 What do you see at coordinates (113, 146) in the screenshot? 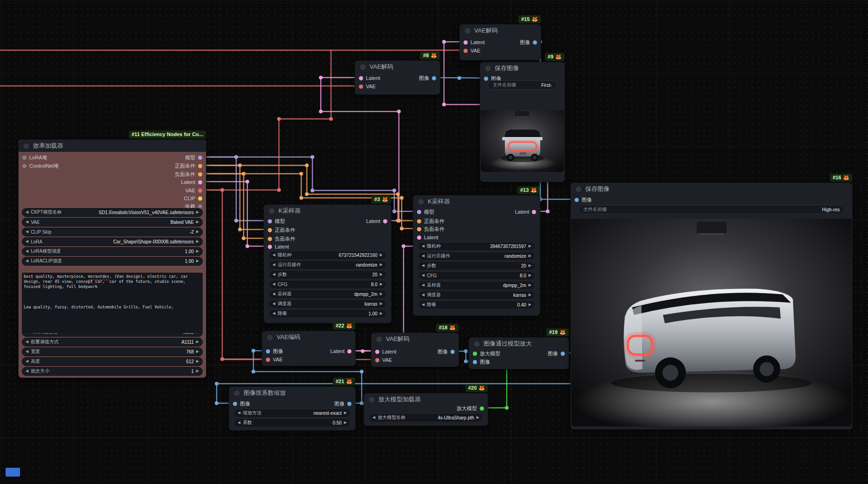
I see `node-header: 效率加载器` at bounding box center [113, 146].